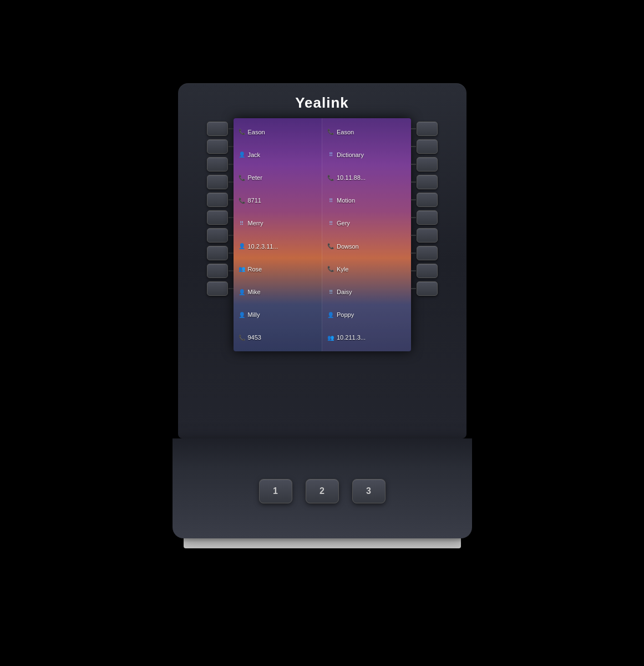  I want to click on screen-item-right-9: 👤 Poppy, so click(367, 315).